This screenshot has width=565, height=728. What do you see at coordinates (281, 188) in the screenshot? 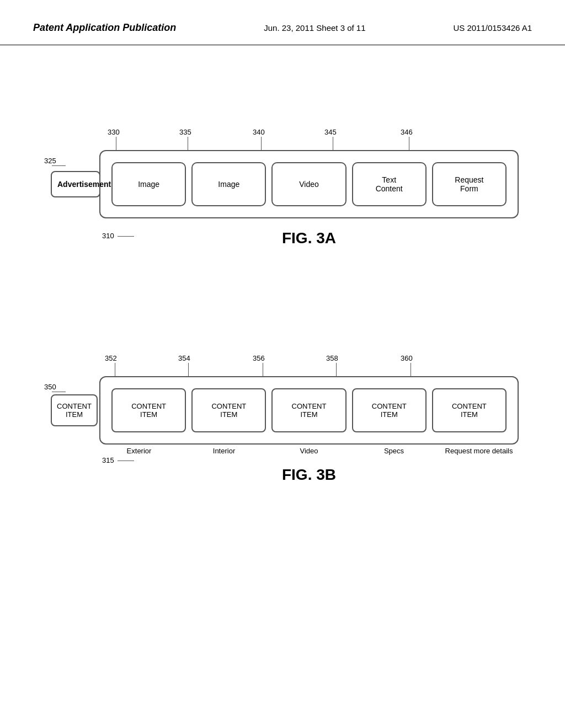
I see `fig3a-container: 330 335 340 345 346 325 310 Advertisemen…` at bounding box center [281, 188].